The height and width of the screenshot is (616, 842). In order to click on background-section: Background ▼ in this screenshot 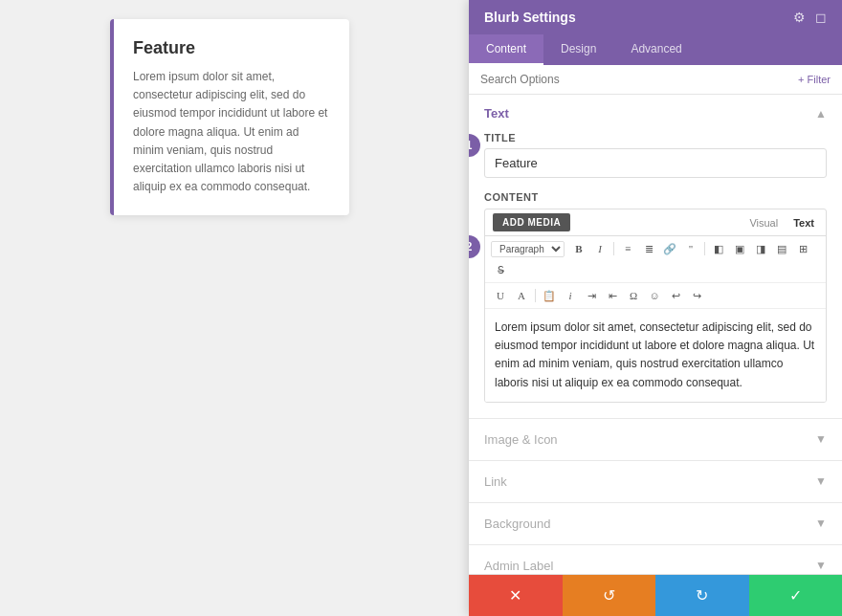, I will do `click(655, 524)`.